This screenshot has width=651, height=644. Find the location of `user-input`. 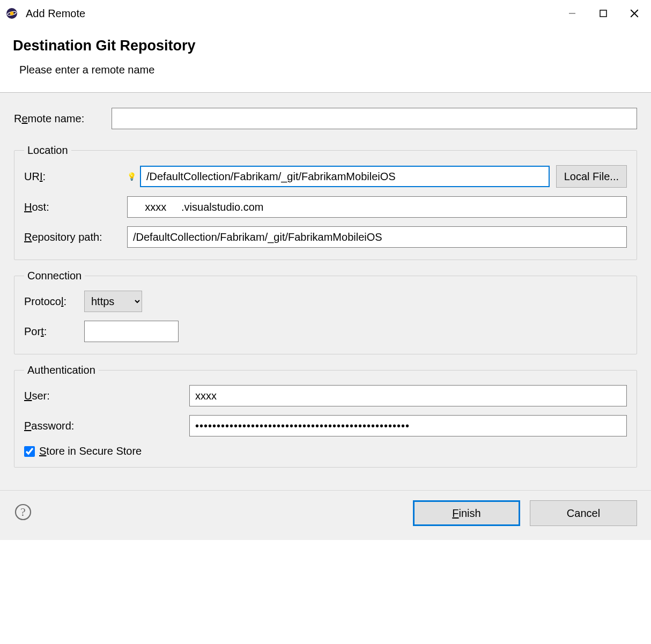

user-input is located at coordinates (408, 396).